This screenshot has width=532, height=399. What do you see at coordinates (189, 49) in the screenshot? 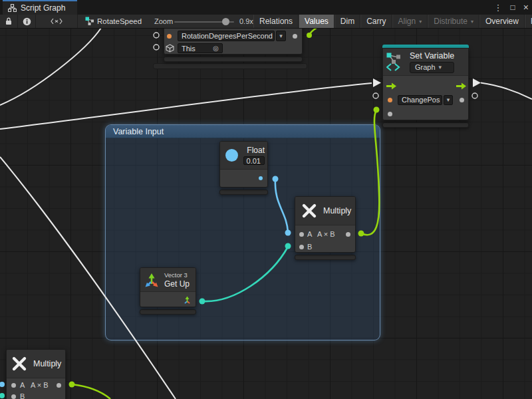
I see `target-text: This` at bounding box center [189, 49].